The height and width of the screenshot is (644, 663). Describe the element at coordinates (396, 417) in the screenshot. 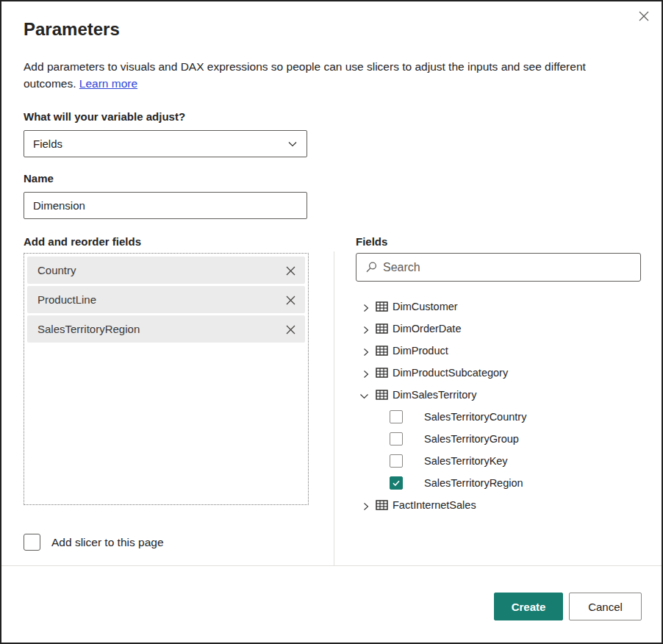

I see `salesterritorycountry-checkbox` at that location.